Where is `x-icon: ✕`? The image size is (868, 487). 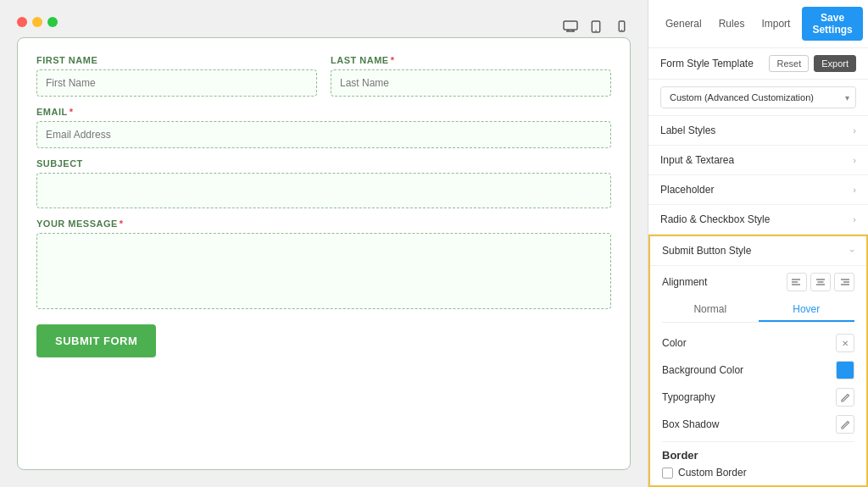
x-icon: ✕ is located at coordinates (845, 344).